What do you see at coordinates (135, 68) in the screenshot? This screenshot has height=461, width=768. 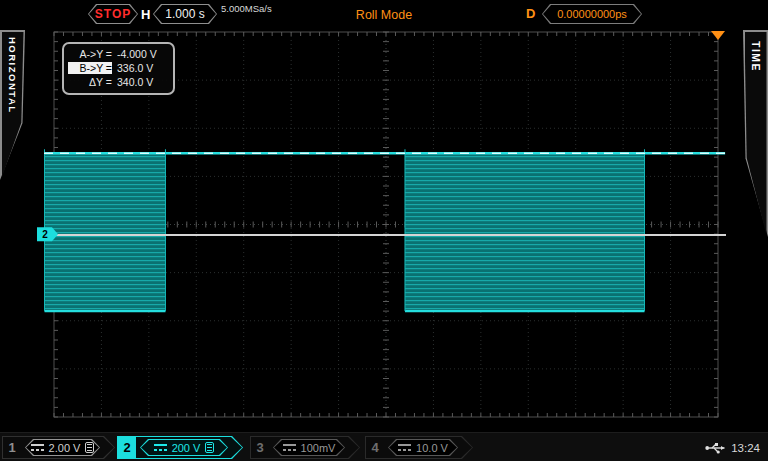 I see `cursor-b-value: 336.0 V` at bounding box center [135, 68].